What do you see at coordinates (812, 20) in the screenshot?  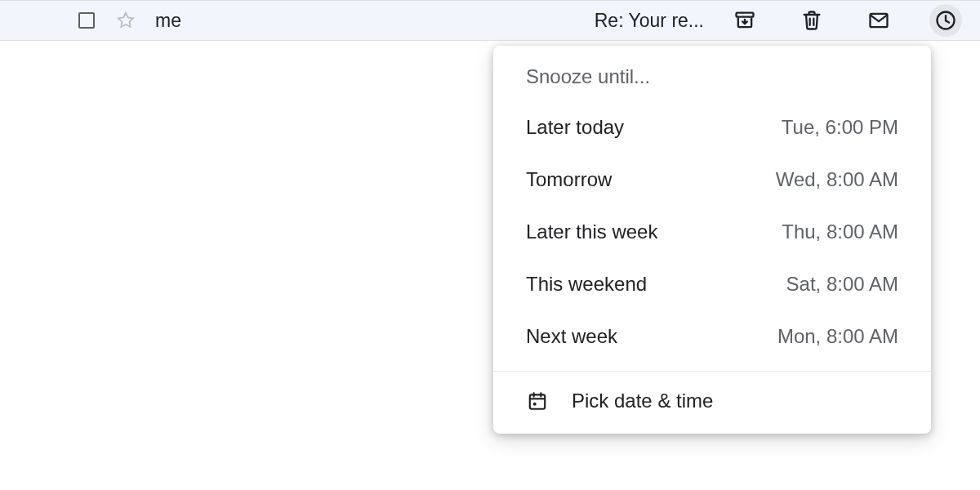 I see `trash-icon` at bounding box center [812, 20].